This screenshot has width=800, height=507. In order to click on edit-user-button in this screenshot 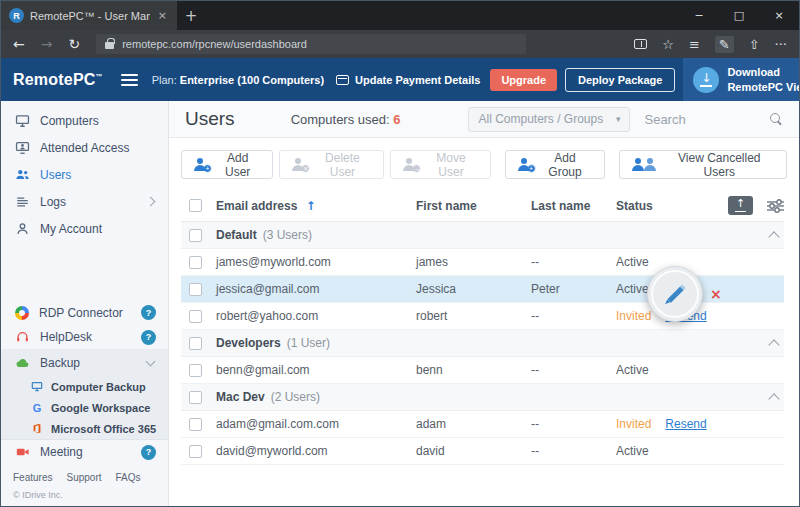, I will do `click(675, 294)`.